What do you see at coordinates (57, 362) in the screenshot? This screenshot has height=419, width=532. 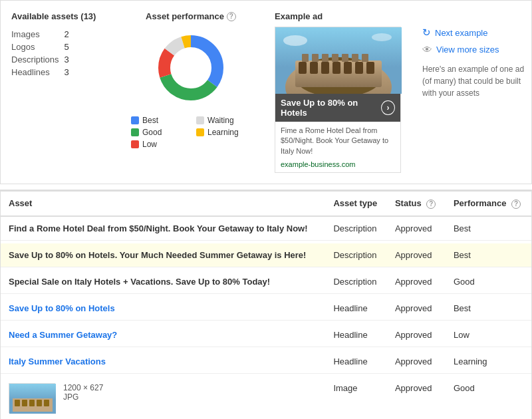 I see `asset-name-link: Italy Summer Vacations` at bounding box center [57, 362].